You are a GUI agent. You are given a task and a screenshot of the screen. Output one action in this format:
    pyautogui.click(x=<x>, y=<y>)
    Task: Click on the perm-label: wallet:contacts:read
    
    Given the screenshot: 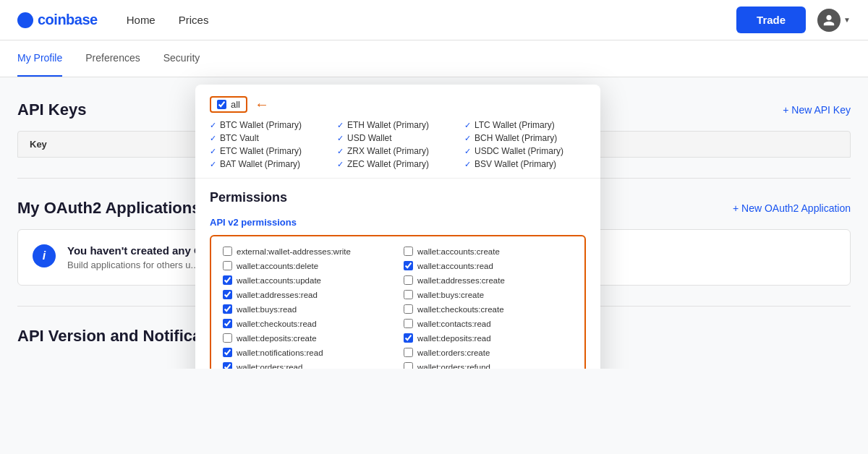 What is the action you would take?
    pyautogui.click(x=454, y=324)
    